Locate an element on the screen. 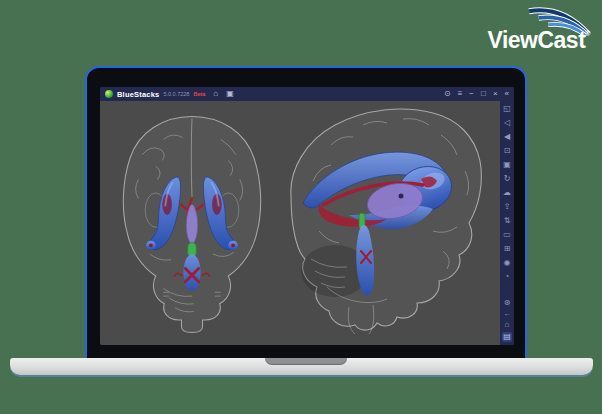  window-controls: ⊙ ≡ − □ × « is located at coordinates (476, 94).